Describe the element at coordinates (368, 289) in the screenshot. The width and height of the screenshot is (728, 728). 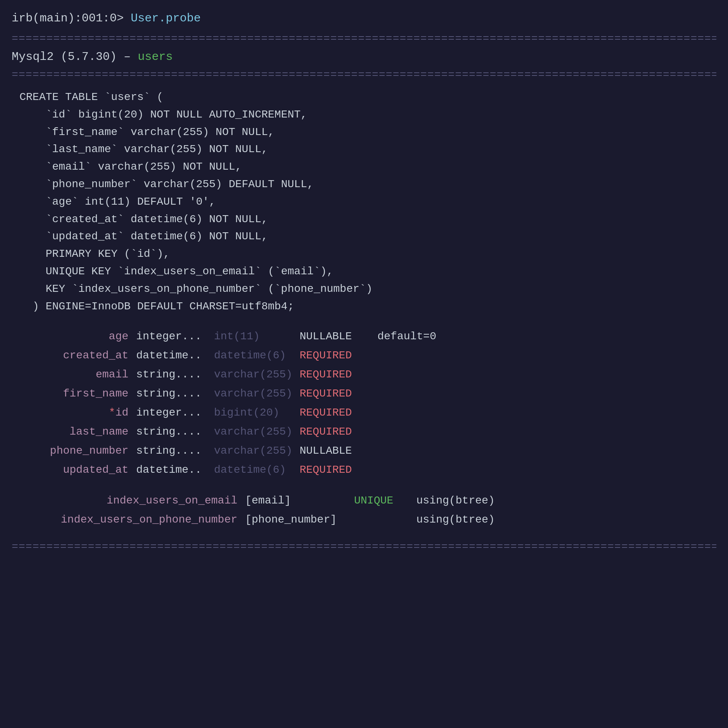
I see `sql-line-12: KEY `index_users_on_phone_number` (`phon…` at that location.